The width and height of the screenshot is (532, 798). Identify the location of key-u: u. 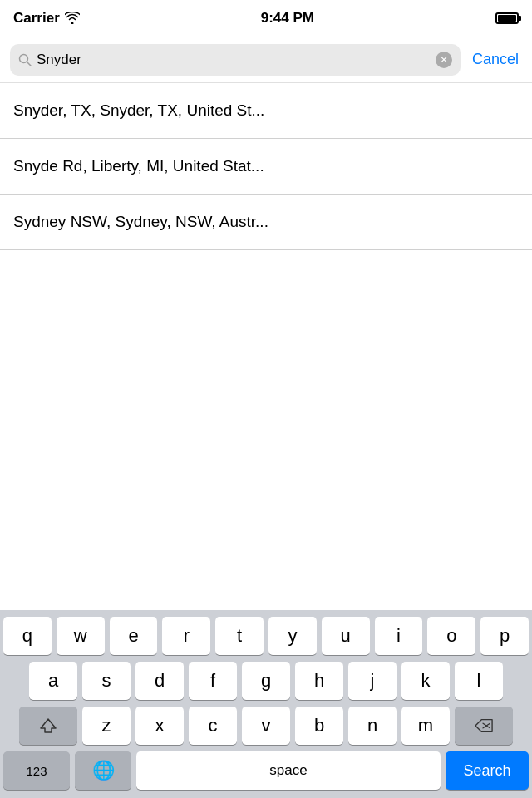
(346, 636).